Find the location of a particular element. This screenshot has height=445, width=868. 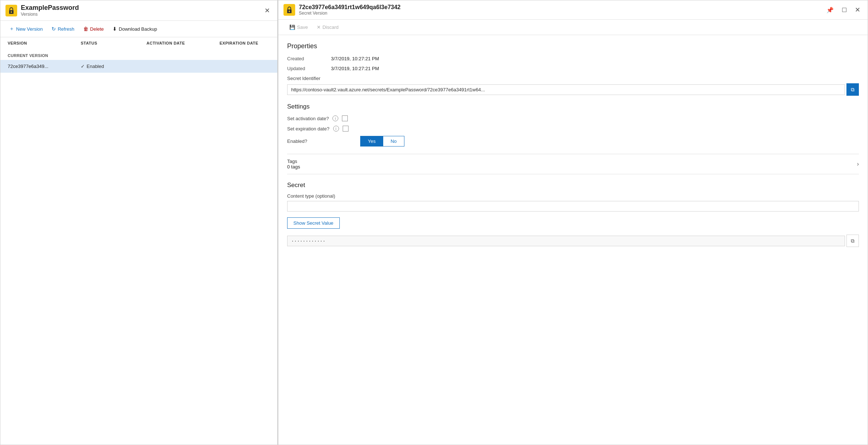

expiration-info-icon: i is located at coordinates (336, 129).